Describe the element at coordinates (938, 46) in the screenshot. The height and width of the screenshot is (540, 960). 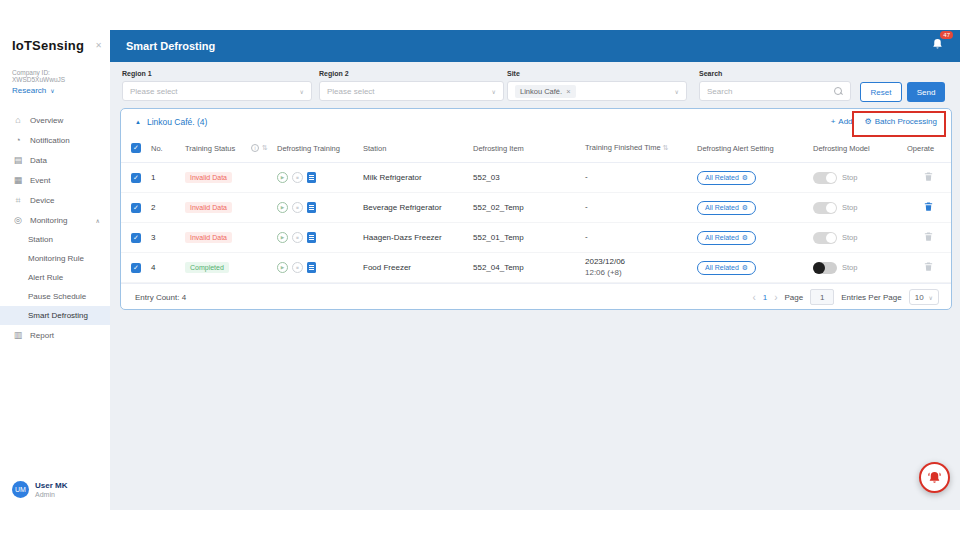
I see `notification-bell-button: 47` at that location.